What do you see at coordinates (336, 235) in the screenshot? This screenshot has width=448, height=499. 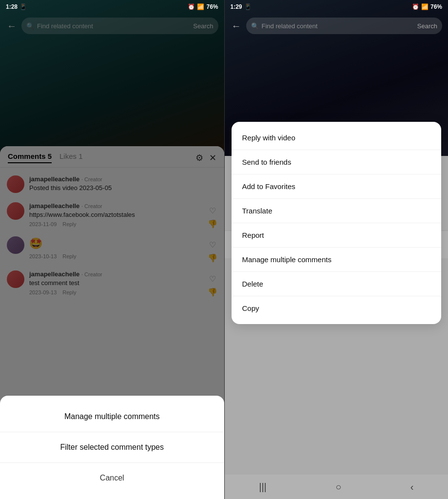 I see `menu-report: Report` at bounding box center [336, 235].